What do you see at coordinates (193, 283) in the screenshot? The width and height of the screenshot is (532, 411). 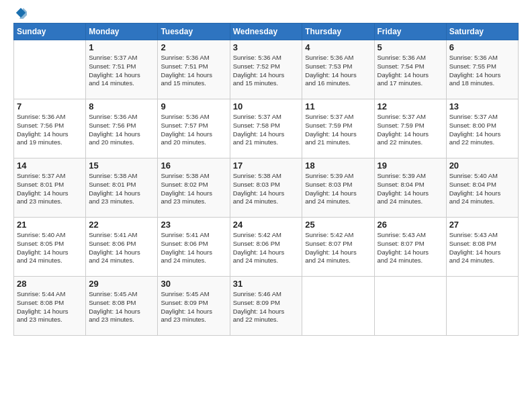 I see `day-number: 30` at bounding box center [193, 283].